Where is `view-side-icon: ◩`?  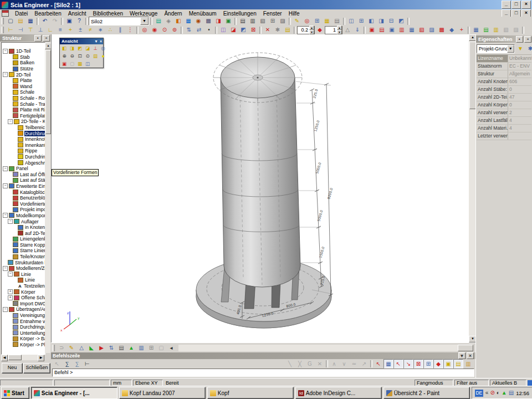
view-side-icon: ◩ is located at coordinates (80, 48).